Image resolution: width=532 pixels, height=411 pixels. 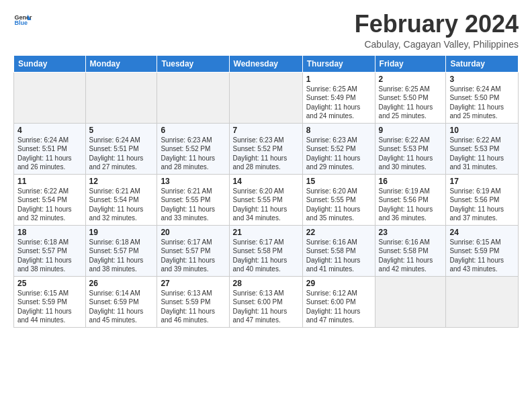 What do you see at coordinates (266, 148) in the screenshot?
I see `week-row-1: 4Sunrise: 6:24 AMSunset: 5:51 PMDaylight…` at bounding box center [266, 148].